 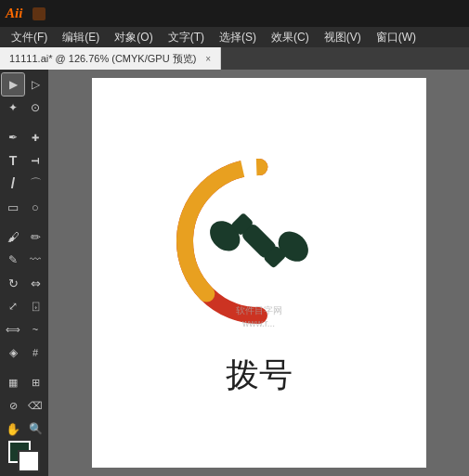 I want to click on menu-select: 选择(S), so click(x=238, y=37).